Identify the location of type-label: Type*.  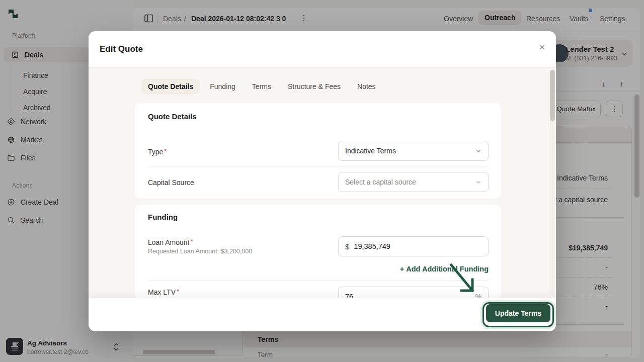
(157, 152).